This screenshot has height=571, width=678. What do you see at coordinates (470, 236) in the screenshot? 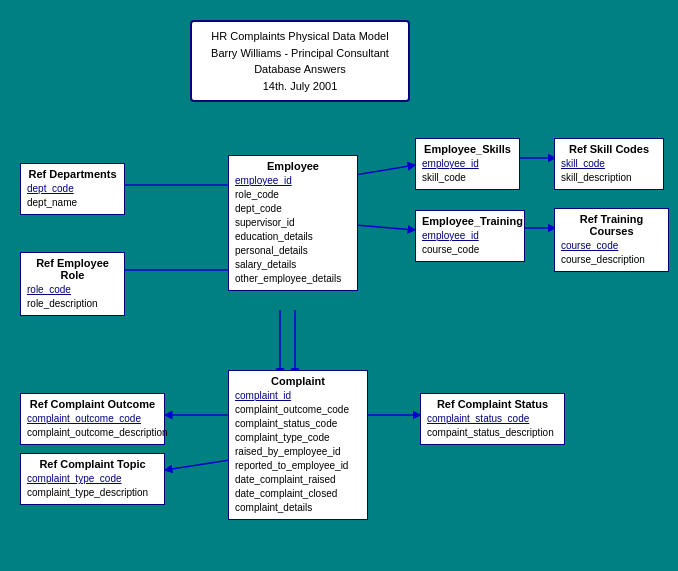
I see `employee-training-box: Employee_Training employee_id course_cod…` at bounding box center [470, 236].